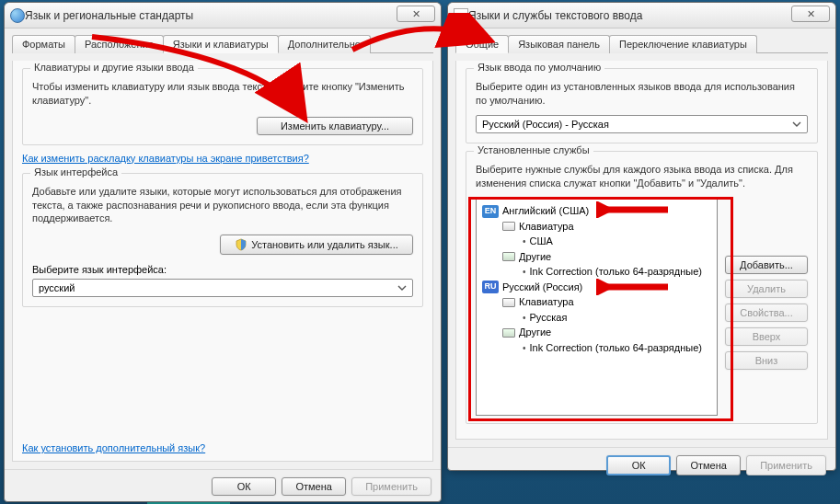 The image size is (840, 504). I want to click on install-uninstall-language-button: Установить или удалить язык..., so click(316, 245).